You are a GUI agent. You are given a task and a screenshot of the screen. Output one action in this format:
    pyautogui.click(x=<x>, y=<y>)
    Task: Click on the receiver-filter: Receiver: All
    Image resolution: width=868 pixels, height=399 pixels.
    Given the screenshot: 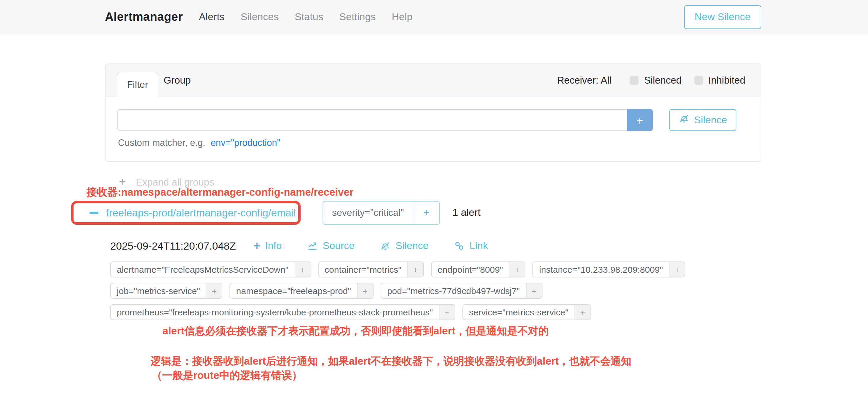 What is the action you would take?
    pyautogui.click(x=584, y=80)
    